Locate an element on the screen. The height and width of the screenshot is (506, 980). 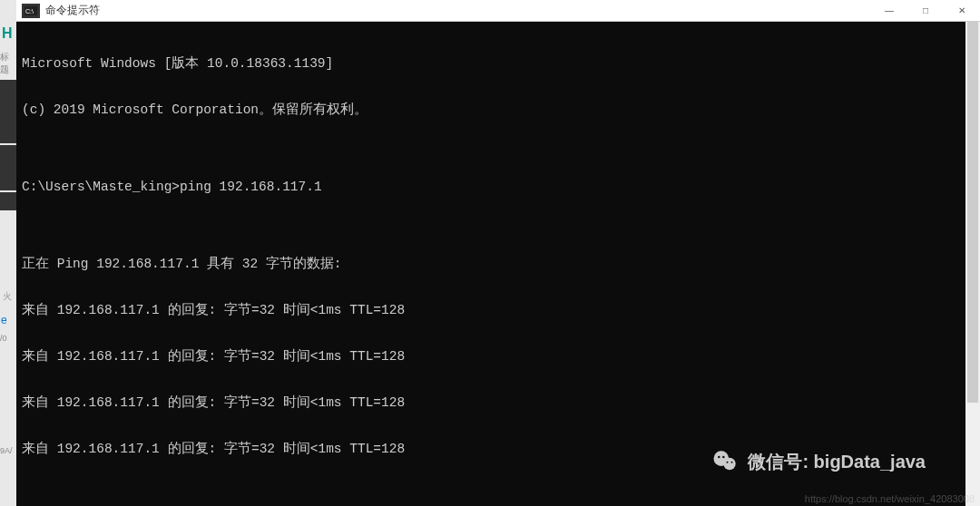
window-controls: — □ ✕ is located at coordinates (926, 11).